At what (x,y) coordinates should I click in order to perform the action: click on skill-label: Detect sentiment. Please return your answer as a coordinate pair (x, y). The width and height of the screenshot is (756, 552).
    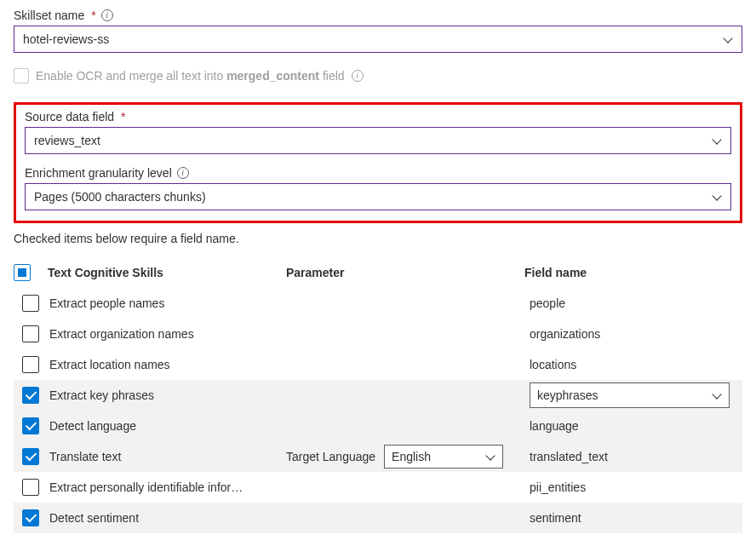
    Looking at the image, I should click on (167, 518).